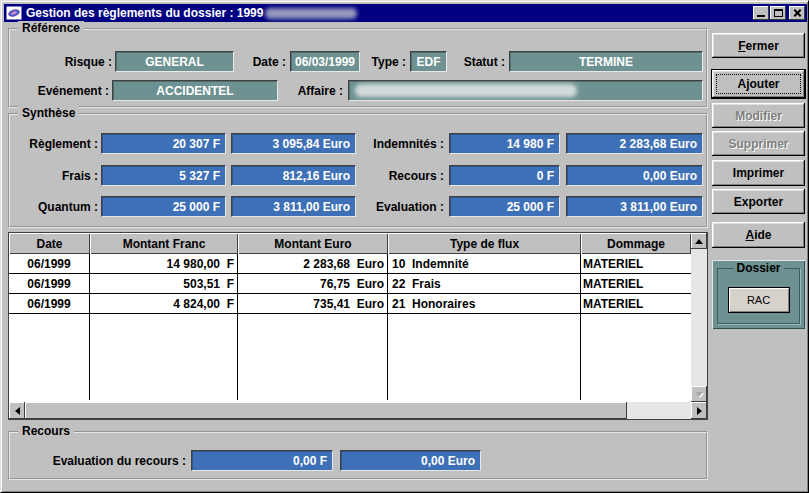  I want to click on header-type-de-flux: Type de flux, so click(484, 244).